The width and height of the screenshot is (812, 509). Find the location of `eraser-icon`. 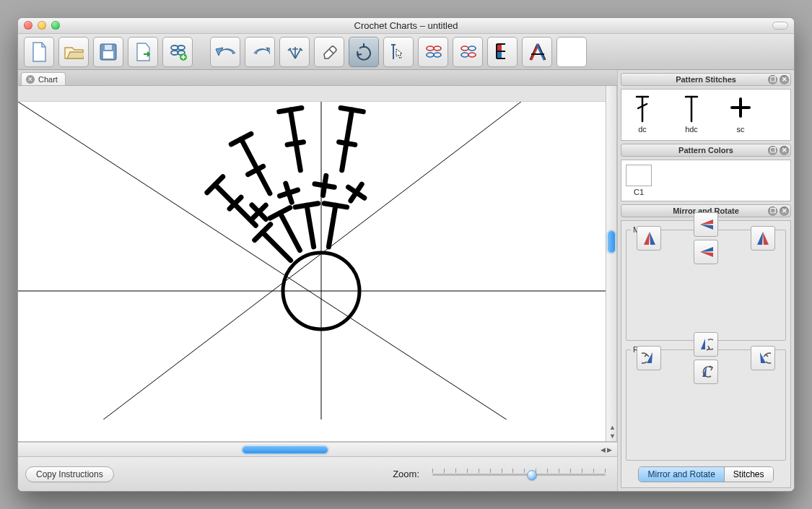

eraser-icon is located at coordinates (329, 52).